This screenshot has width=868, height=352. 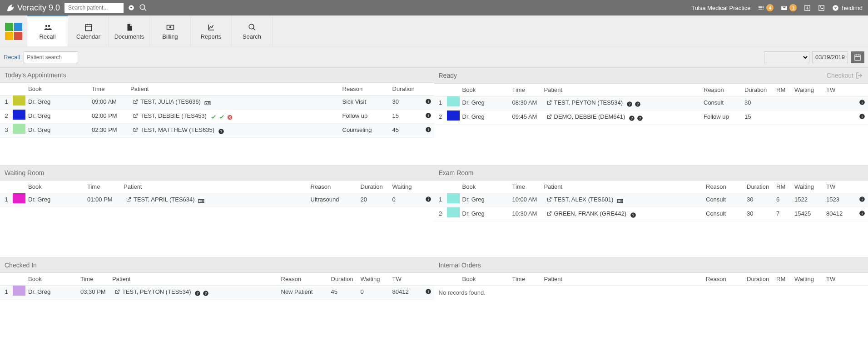 What do you see at coordinates (131, 8) in the screenshot?
I see `chevron-down-icon` at bounding box center [131, 8].